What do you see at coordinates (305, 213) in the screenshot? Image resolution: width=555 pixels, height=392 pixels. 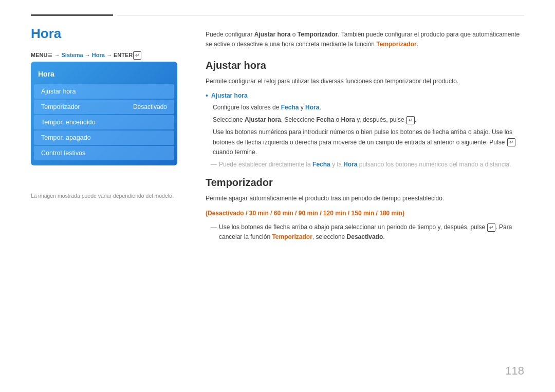 I see `timer-options-text: (Desactivado / 30 min / 60 min / 90 min …` at bounding box center [305, 213].